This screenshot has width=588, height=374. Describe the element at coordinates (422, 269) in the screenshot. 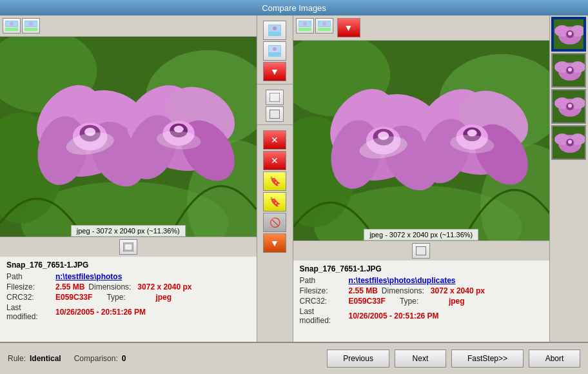

I see `right-filename: Snap_176_7651-1.JPG` at that location.